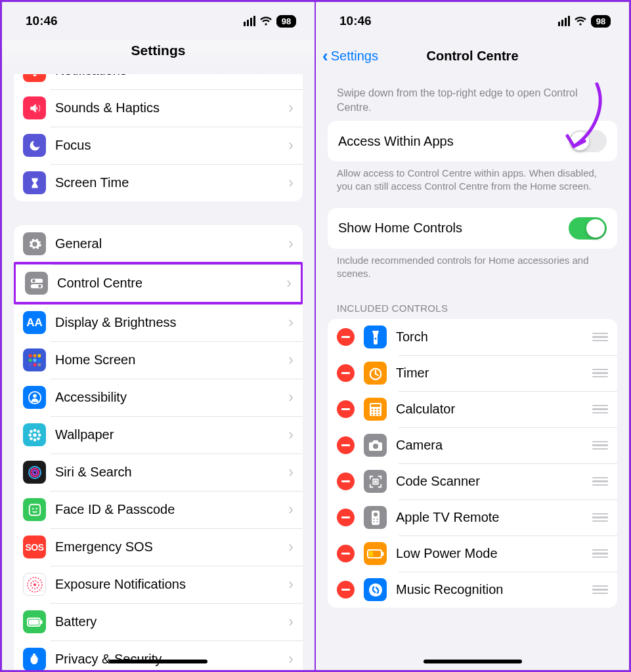  I want to click on settings-row-control-centre: Control Centre›, so click(158, 284).